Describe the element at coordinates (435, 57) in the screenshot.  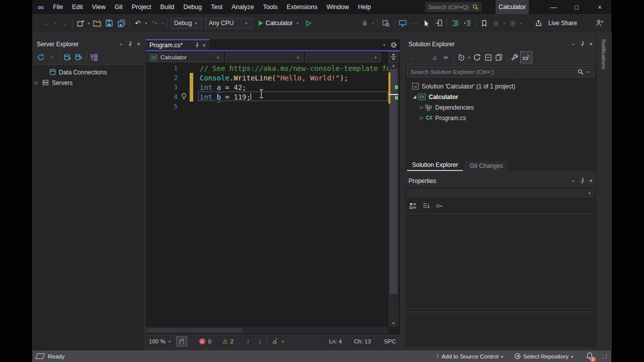
I see `home-icon: ⌂` at that location.